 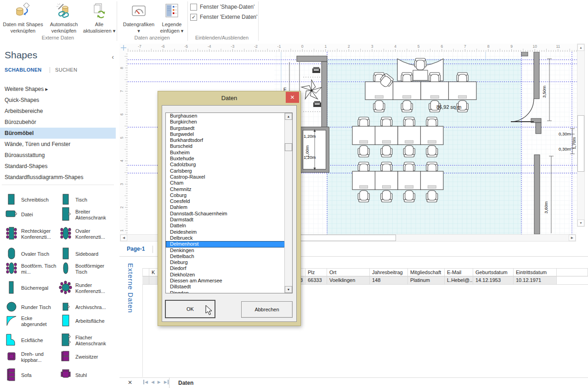 I want to click on dialog-list-item: Burghausen, so click(x=229, y=116).